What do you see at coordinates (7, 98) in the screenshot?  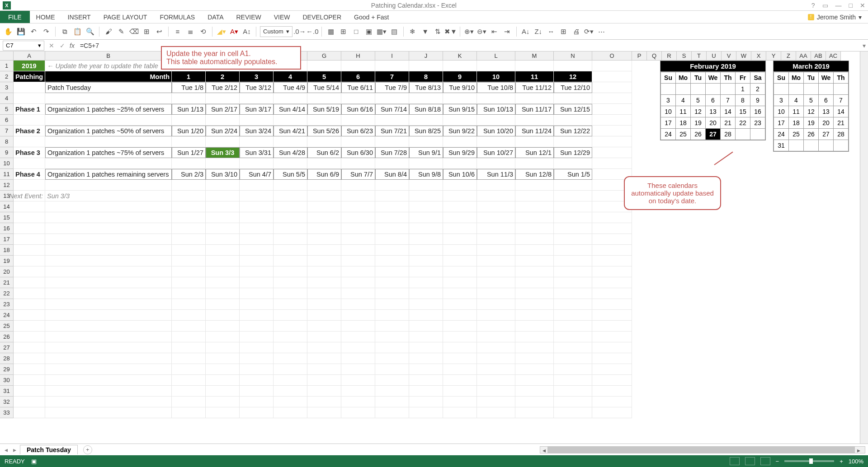 I see `row-header: 4` at bounding box center [7, 98].